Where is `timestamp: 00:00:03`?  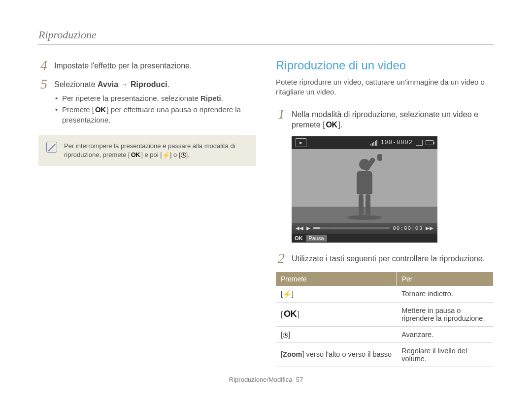
timestamp: 00:00:03 is located at coordinates (408, 228).